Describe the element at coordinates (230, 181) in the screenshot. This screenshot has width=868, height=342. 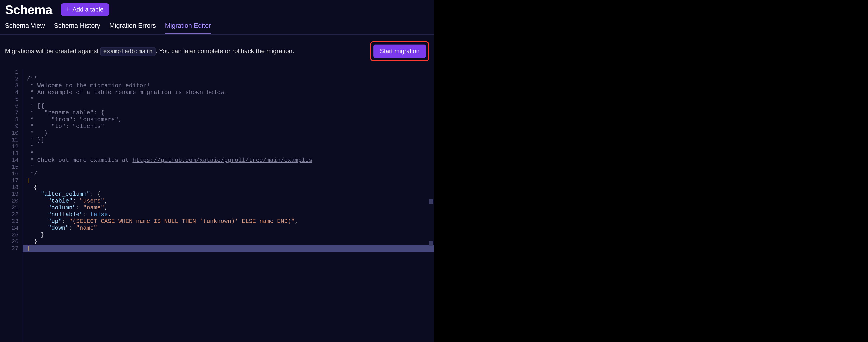
I see `code-line: [` at that location.